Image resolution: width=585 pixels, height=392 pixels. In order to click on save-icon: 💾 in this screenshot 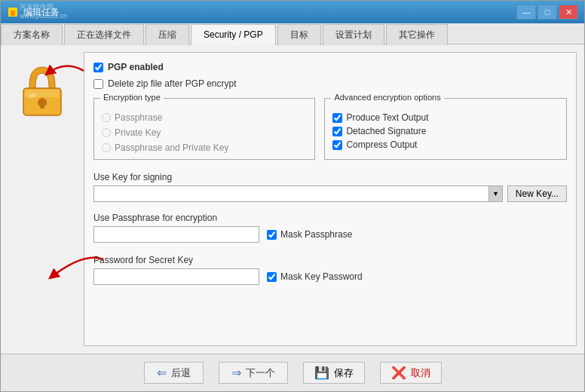, I will do `click(322, 372)`.